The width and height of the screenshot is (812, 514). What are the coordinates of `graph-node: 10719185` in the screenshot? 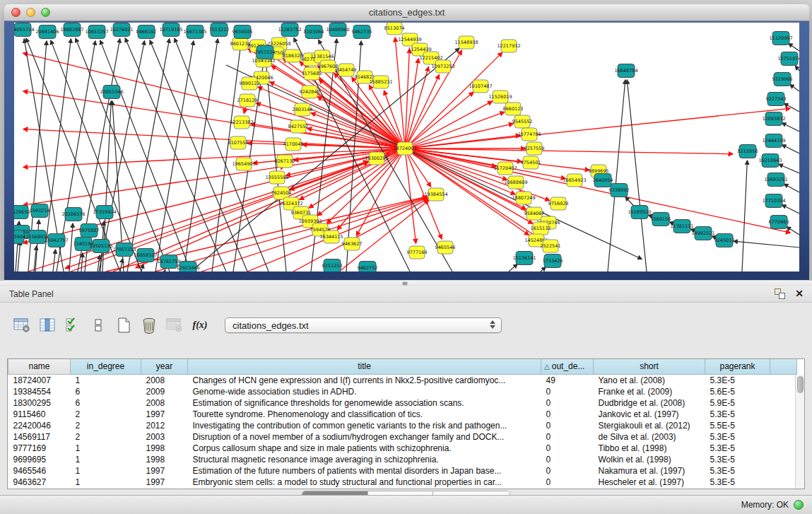 It's located at (171, 30).